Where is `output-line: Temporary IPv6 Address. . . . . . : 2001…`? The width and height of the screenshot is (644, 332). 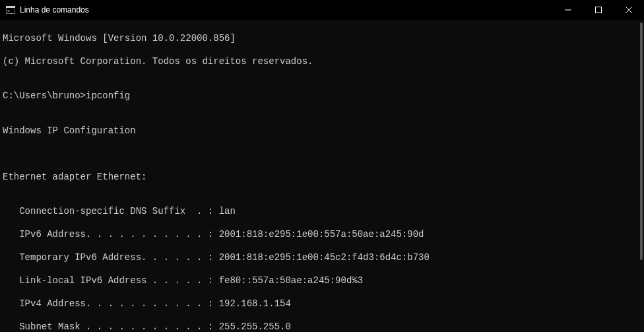 output-line: Temporary IPv6 Address. . . . . . : 2001… is located at coordinates (322, 258).